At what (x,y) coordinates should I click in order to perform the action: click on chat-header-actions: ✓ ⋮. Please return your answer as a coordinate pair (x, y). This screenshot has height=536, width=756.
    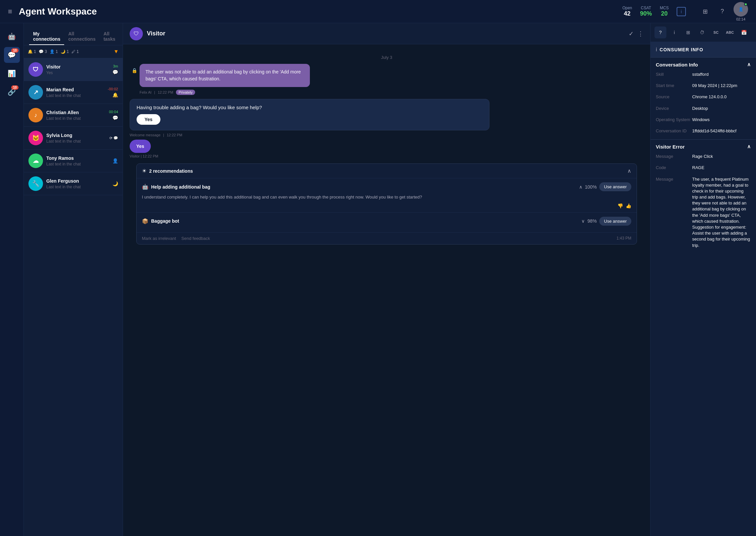
    Looking at the image, I should click on (636, 34).